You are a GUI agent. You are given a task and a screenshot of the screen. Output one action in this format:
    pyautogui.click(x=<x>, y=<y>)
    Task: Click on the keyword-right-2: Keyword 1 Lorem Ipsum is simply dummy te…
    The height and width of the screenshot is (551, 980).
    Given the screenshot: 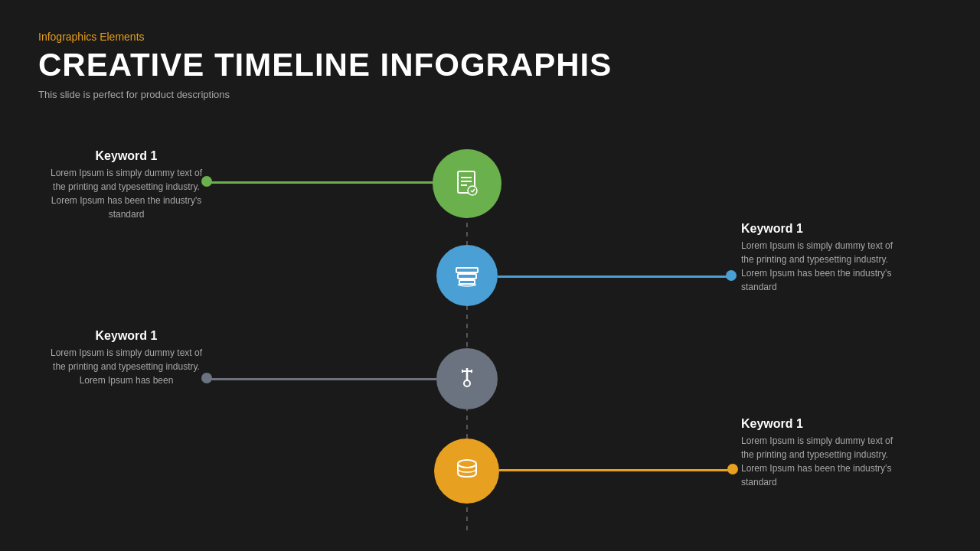 What is the action you would take?
    pyautogui.click(x=822, y=453)
    